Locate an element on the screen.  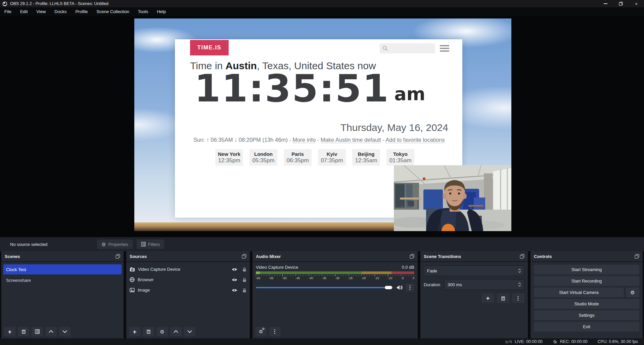
properties-button: ⚙ Properties is located at coordinates (115, 244).